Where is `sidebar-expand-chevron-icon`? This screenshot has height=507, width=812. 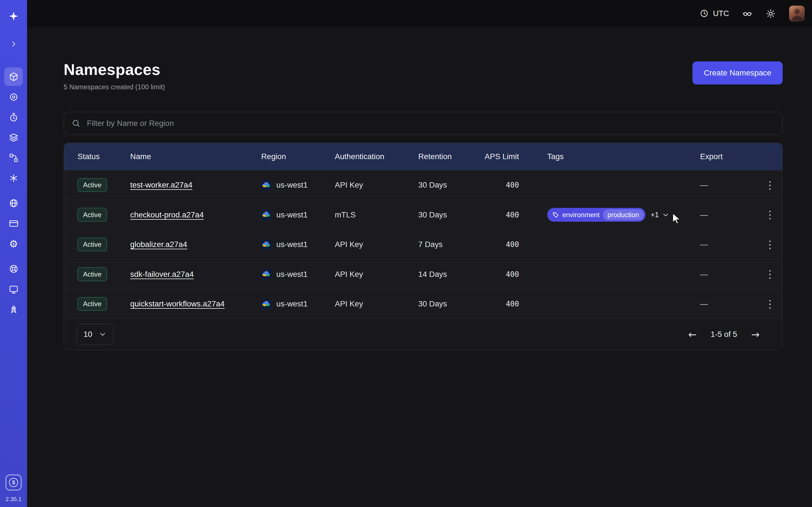 sidebar-expand-chevron-icon is located at coordinates (14, 44).